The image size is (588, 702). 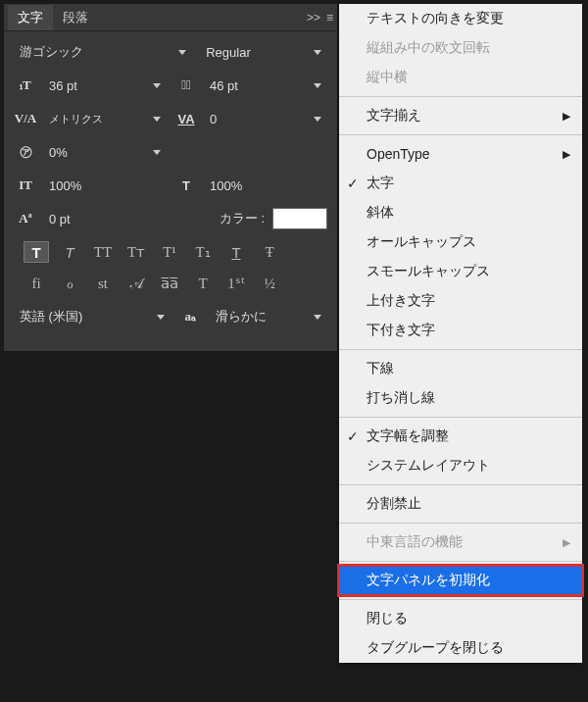 I want to click on menu-tatechuyoko-rotation: 縦組み中の欧文回転, so click(x=461, y=48).